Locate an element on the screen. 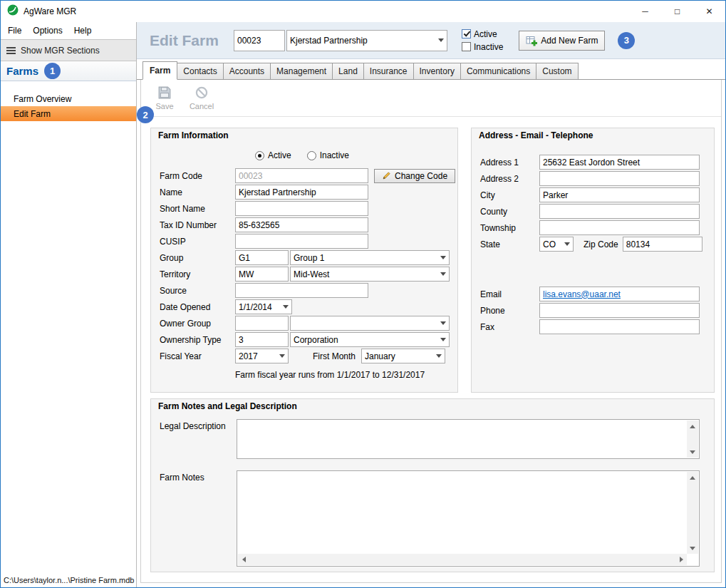 This screenshot has width=726, height=588. fiscal-year-note: Farm fiscal year runs from 1/1/2017 to 1… is located at coordinates (346, 375).